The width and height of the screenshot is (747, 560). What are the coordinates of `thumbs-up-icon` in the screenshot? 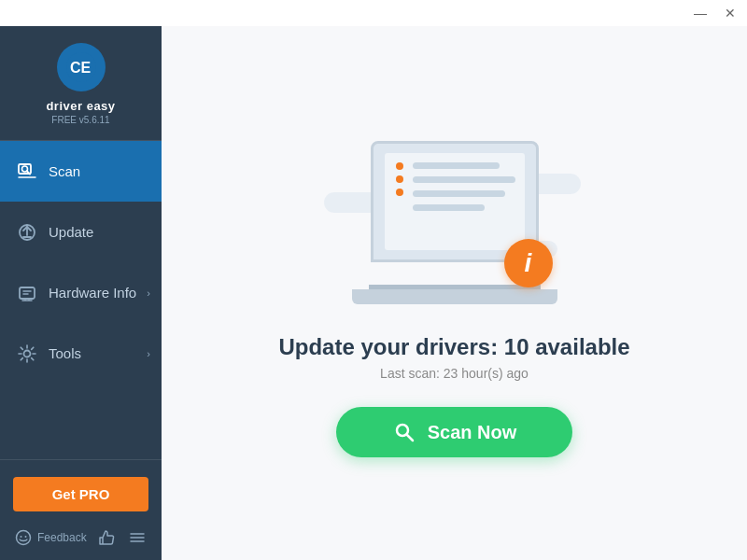 It's located at (107, 538).